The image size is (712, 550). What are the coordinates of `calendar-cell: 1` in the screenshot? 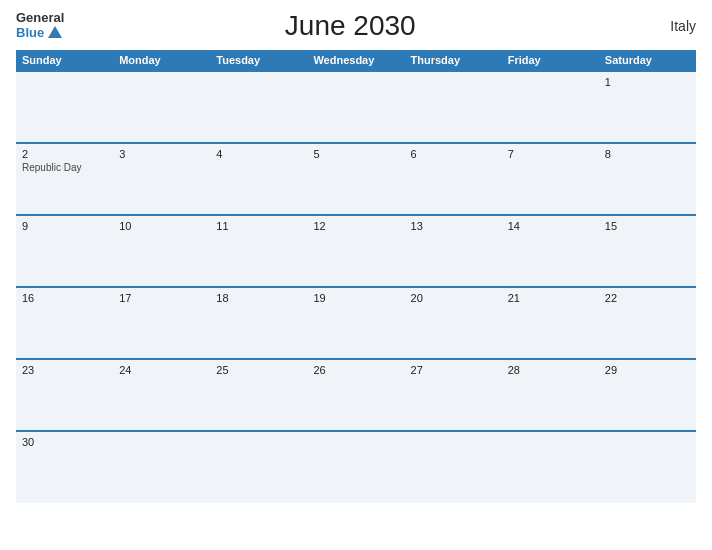 It's located at (648, 107).